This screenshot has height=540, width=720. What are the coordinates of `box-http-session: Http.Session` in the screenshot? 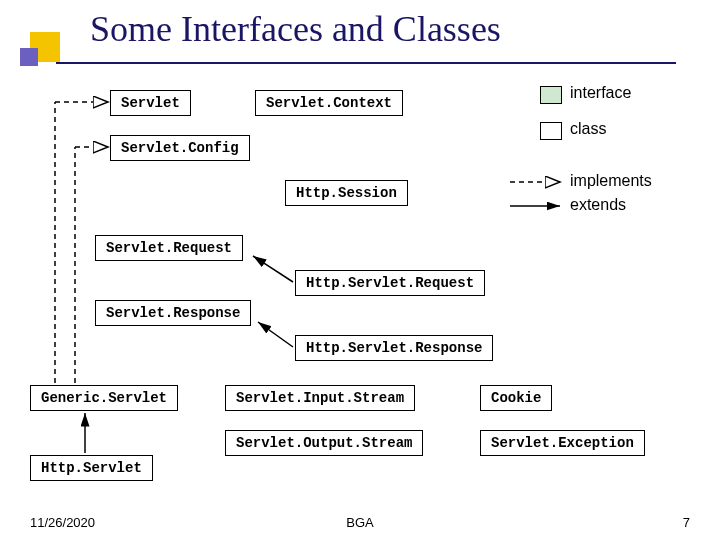 It's located at (346, 193).